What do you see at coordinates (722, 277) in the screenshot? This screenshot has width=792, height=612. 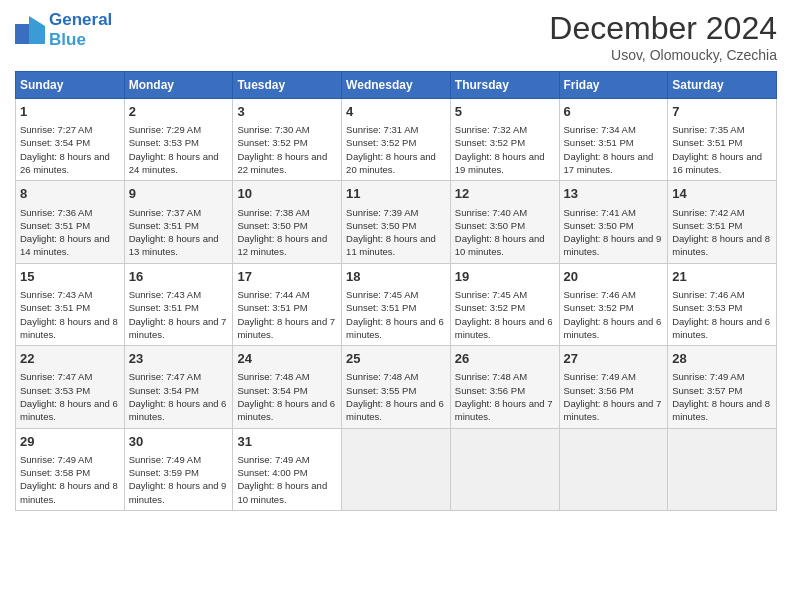 I see `day-number: 21` at bounding box center [722, 277].